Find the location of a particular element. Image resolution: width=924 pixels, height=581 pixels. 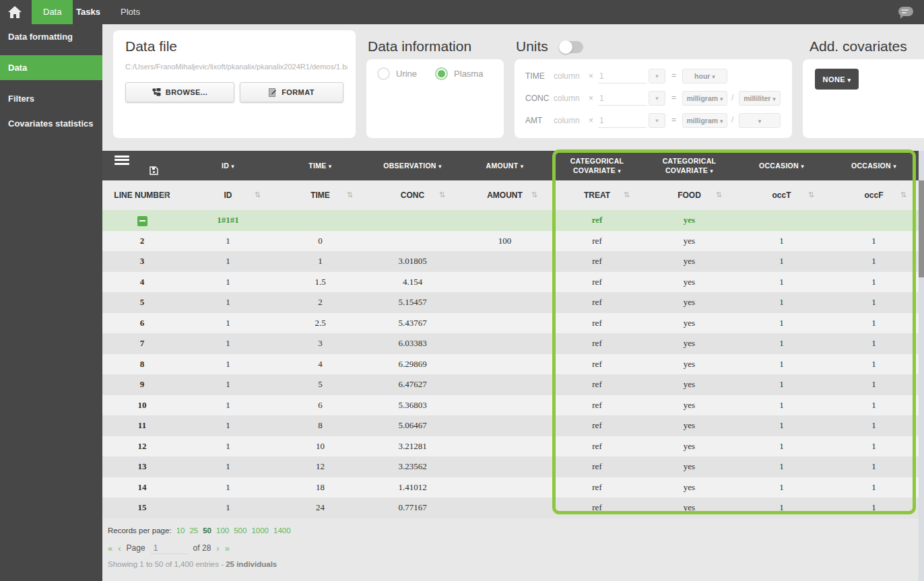

column-type-time: TIME ▾ is located at coordinates (321, 166).